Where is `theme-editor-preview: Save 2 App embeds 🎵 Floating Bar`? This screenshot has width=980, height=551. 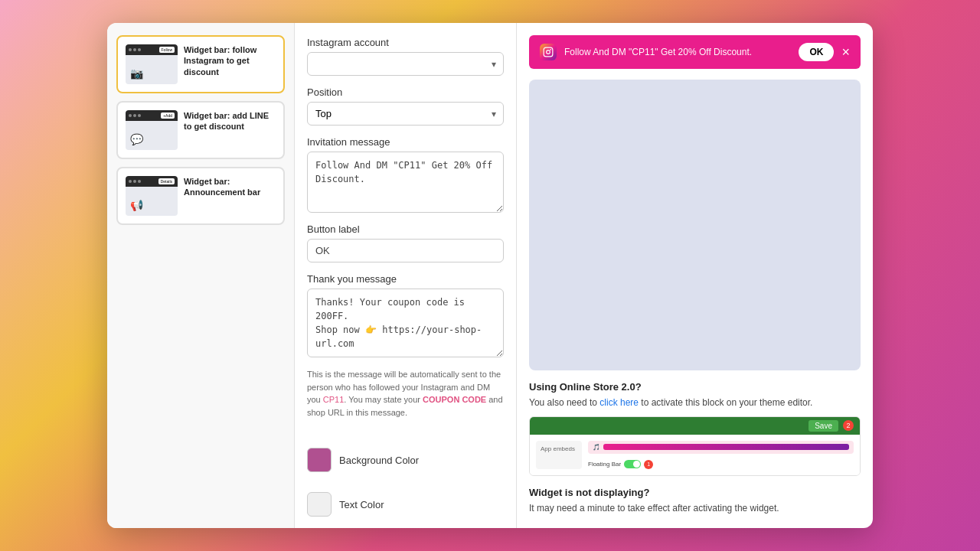 theme-editor-preview: Save 2 App embeds 🎵 Floating Bar is located at coordinates (695, 446).